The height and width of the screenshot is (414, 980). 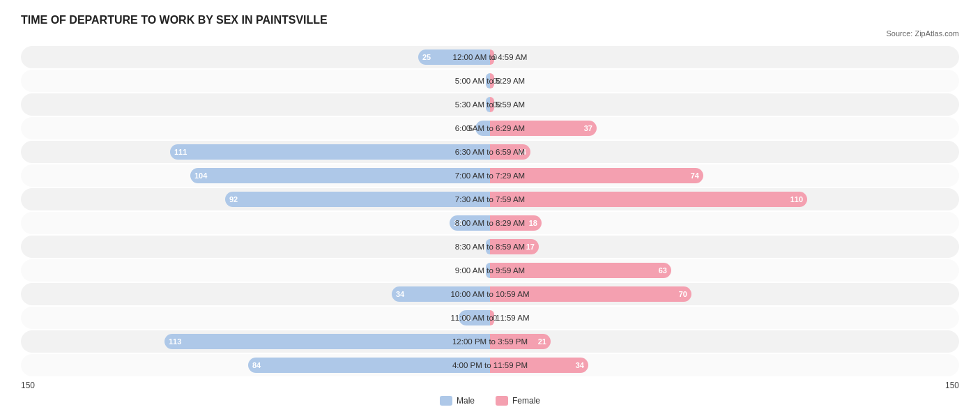 What do you see at coordinates (466, 401) in the screenshot?
I see `legend-male-label: Male` at bounding box center [466, 401].